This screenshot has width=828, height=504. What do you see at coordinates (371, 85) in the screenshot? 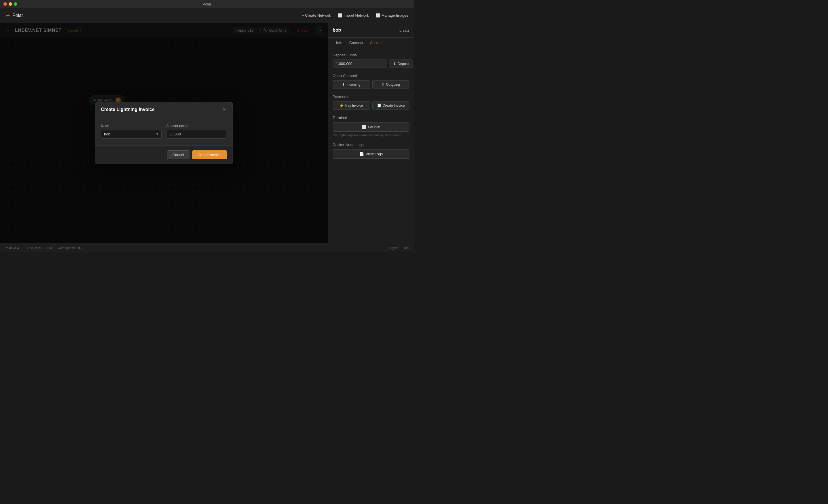
I see `channel-buttons: ⬇ Incoming ⬆ Outgoing` at bounding box center [371, 85].